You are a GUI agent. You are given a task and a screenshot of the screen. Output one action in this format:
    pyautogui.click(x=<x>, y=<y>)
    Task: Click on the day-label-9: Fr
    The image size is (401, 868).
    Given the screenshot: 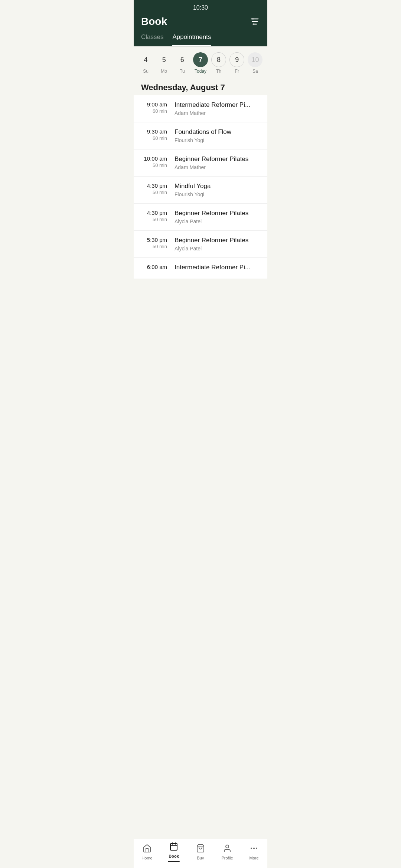 What is the action you would take?
    pyautogui.click(x=237, y=71)
    